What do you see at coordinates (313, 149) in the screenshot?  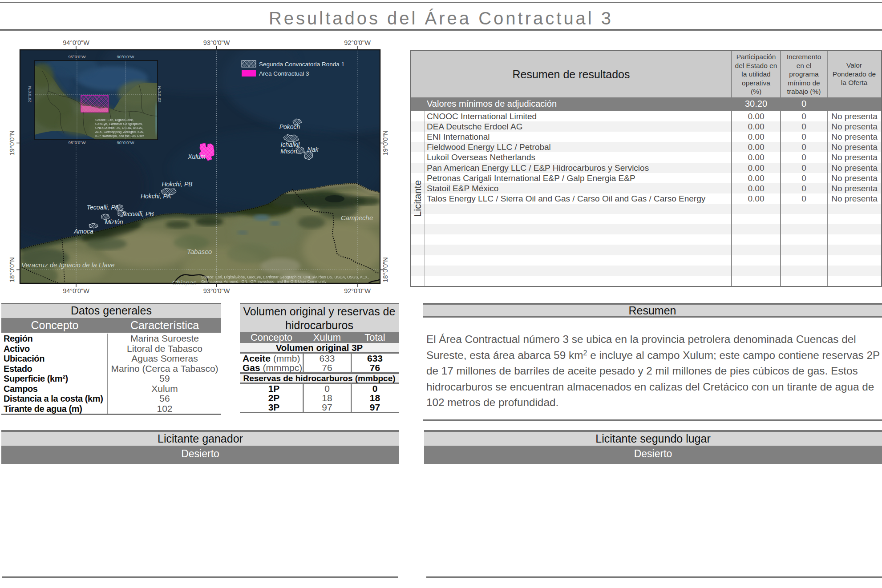 I see `svg-text: Nak` at bounding box center [313, 149].